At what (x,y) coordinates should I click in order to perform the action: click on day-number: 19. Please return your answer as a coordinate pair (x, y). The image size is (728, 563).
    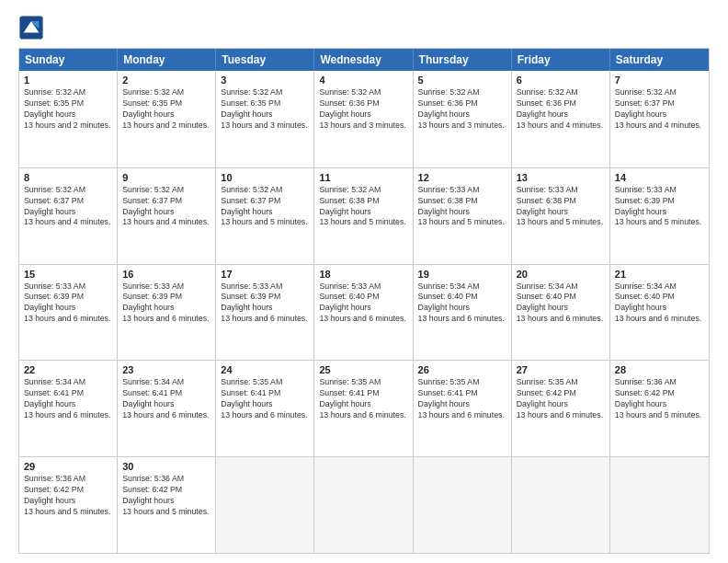
    Looking at the image, I should click on (462, 274).